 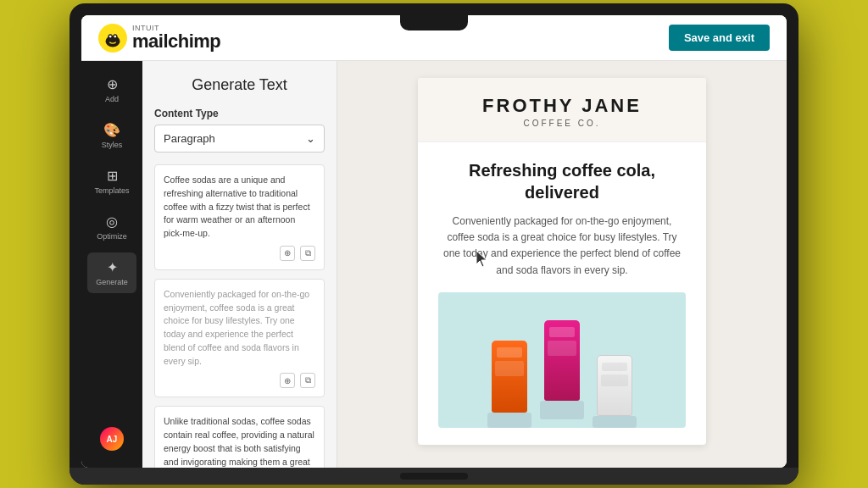 I want to click on mailchimp-label: mailchimp, so click(x=176, y=42).